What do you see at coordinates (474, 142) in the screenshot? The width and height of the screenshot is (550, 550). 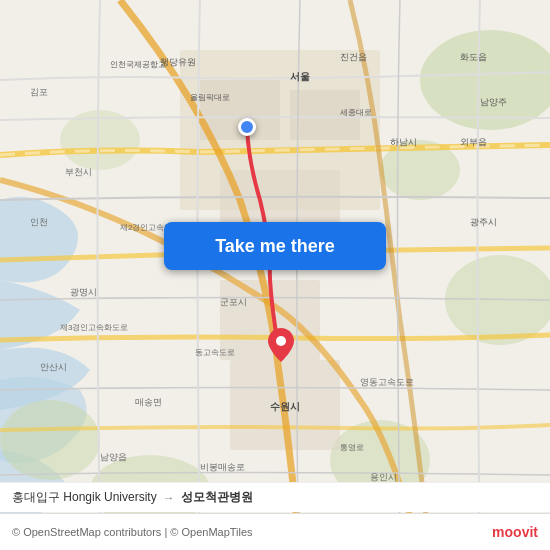 I see `svg-text: 외부읍` at bounding box center [474, 142].